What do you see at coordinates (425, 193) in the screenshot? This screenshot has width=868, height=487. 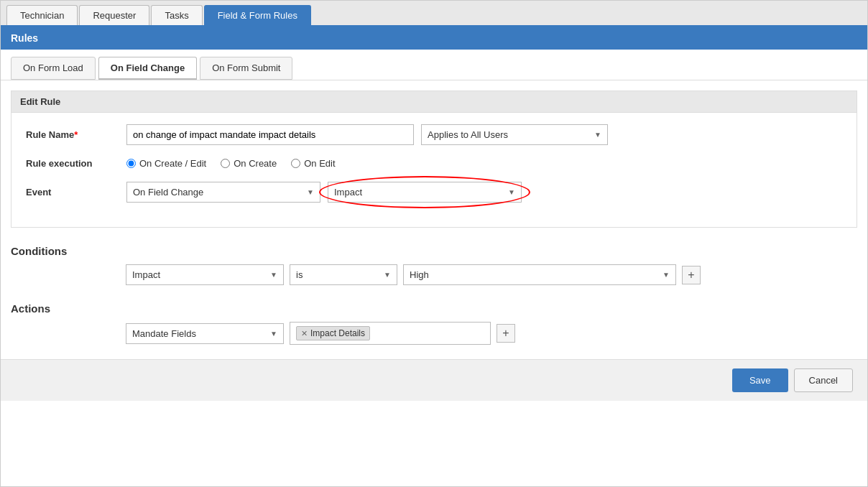 I see `event-field-dropdown: Impact ▼` at bounding box center [425, 193].